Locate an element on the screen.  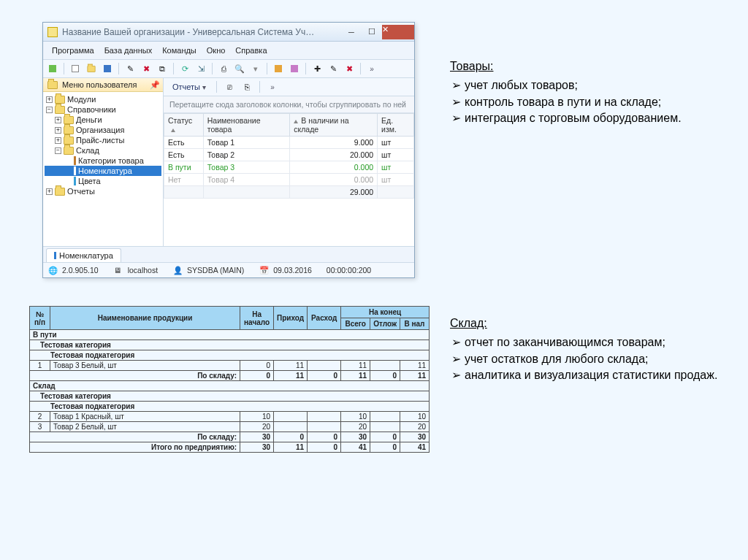
note-item: аналитика и визуализация статистики прод… is located at coordinates (596, 375).